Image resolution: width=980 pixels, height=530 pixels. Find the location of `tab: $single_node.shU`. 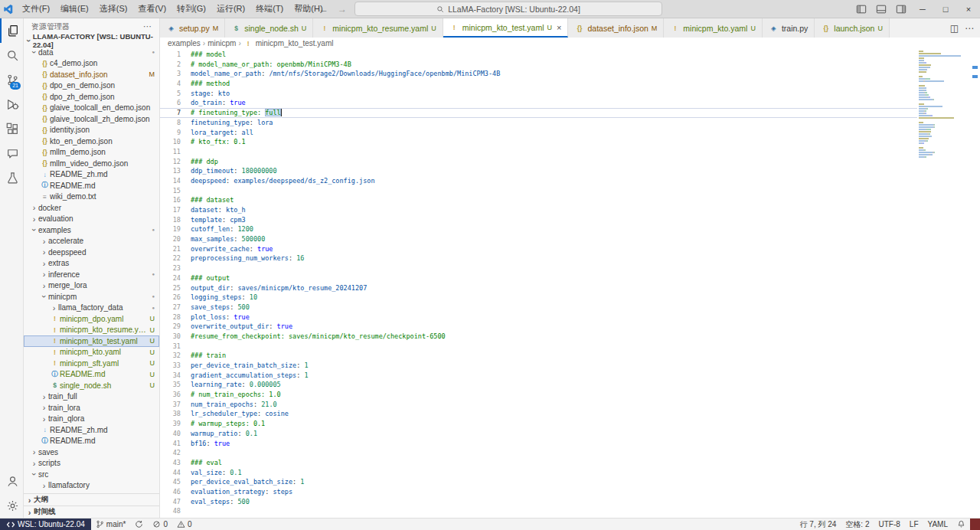

tab: $single_node.shU is located at coordinates (270, 28).